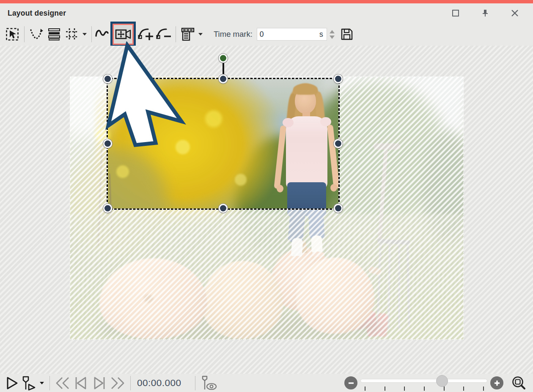 The width and height of the screenshot is (533, 392). Describe the element at coordinates (81, 383) in the screenshot. I see `previous-button` at that location.